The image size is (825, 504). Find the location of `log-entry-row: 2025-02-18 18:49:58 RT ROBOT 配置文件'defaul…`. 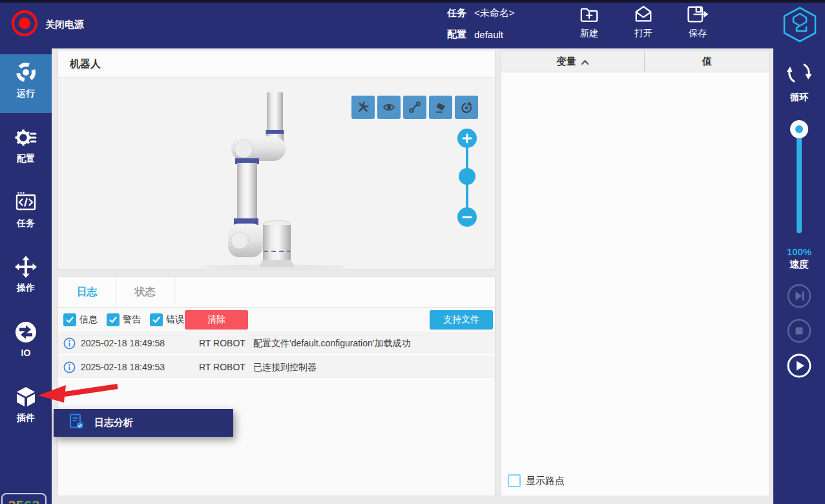

log-entry-row: 2025-02-18 18:49:58 RT ROBOT 配置文件'defaul… is located at coordinates (277, 344).